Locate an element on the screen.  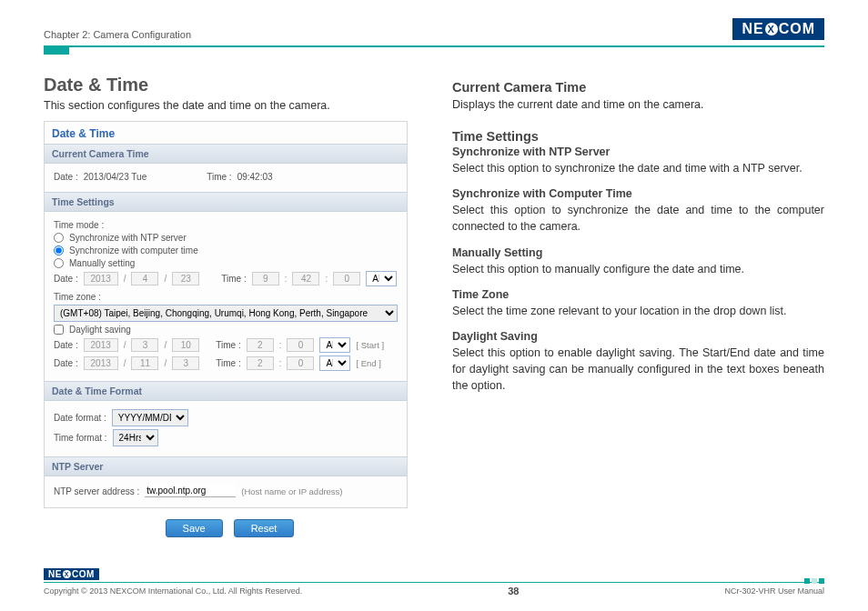
group-format: Date & Time Format is located at coordinates (226, 391).